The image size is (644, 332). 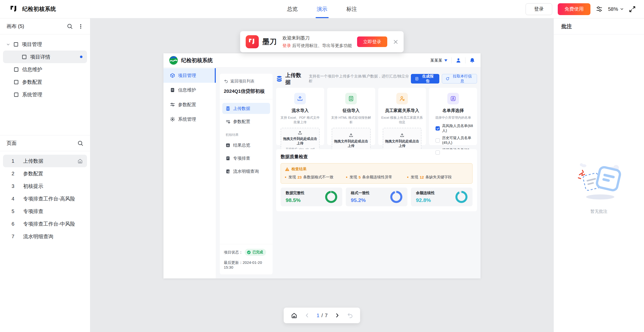 I want to click on view-tabs: 总览 演示 标注, so click(x=322, y=9).